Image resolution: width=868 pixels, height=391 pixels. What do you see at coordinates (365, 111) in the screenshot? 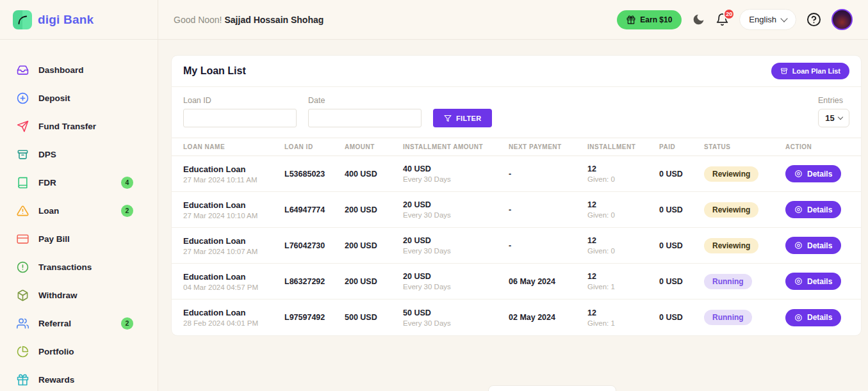
I see `date-filter-group: Date` at bounding box center [365, 111].